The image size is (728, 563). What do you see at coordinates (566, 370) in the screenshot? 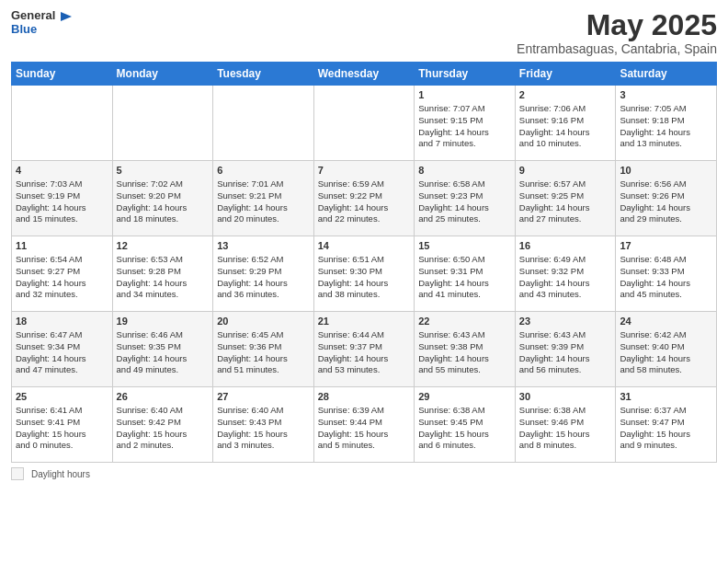
I see `day-info: and 56 minutes.` at bounding box center [566, 370].